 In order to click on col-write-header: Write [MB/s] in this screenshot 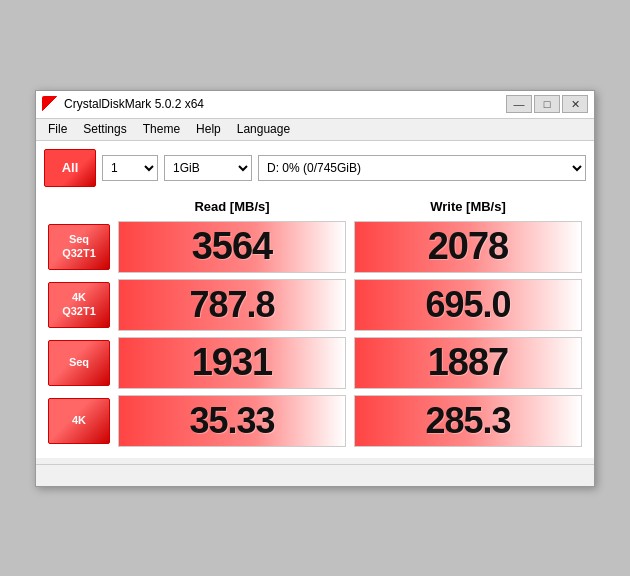, I will do `click(468, 206)`.